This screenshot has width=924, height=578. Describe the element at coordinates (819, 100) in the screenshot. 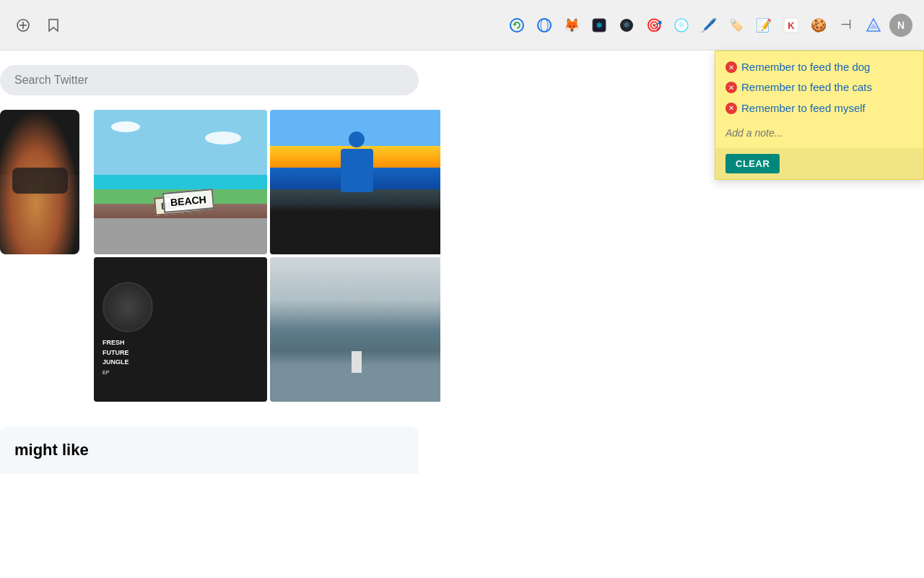

I see `sticky-notes-content: ✕ Remember to feed the dog ✕ Remember to…` at that location.